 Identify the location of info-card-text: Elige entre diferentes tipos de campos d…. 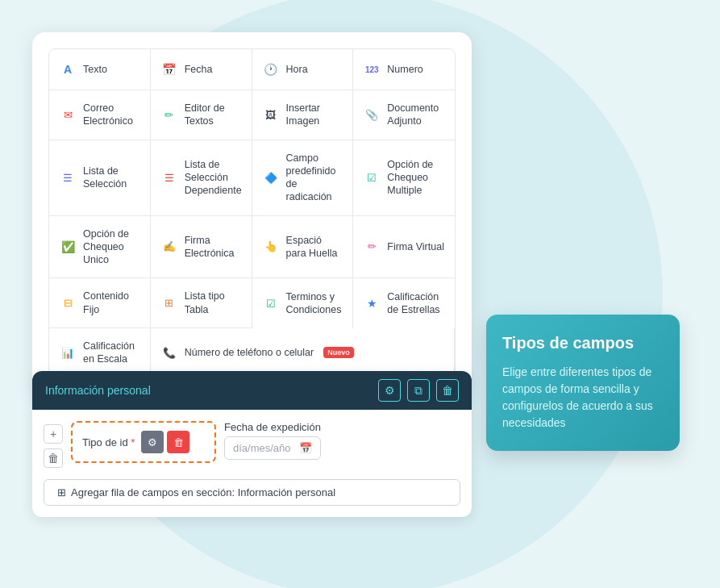
(583, 398).